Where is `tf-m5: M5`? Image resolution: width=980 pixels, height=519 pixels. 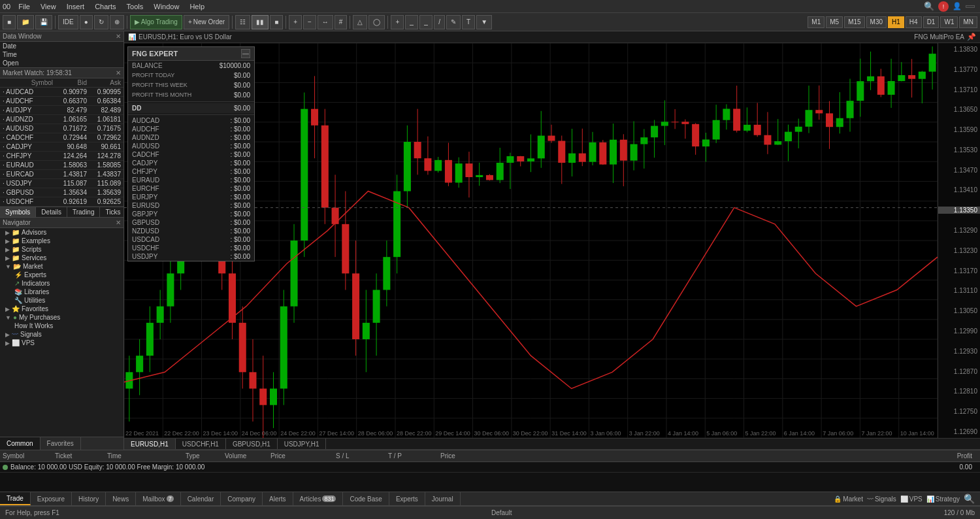
tf-m5: M5 is located at coordinates (834, 22).